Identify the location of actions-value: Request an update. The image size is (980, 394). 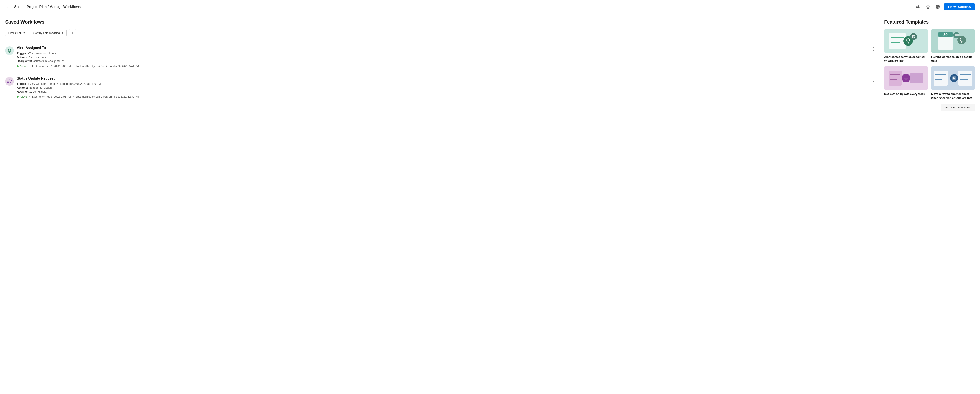
(41, 87).